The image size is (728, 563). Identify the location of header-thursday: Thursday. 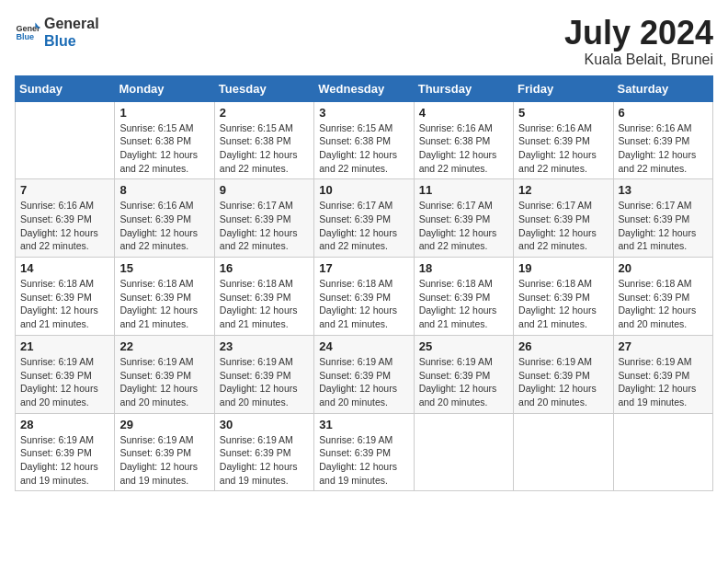
(463, 88).